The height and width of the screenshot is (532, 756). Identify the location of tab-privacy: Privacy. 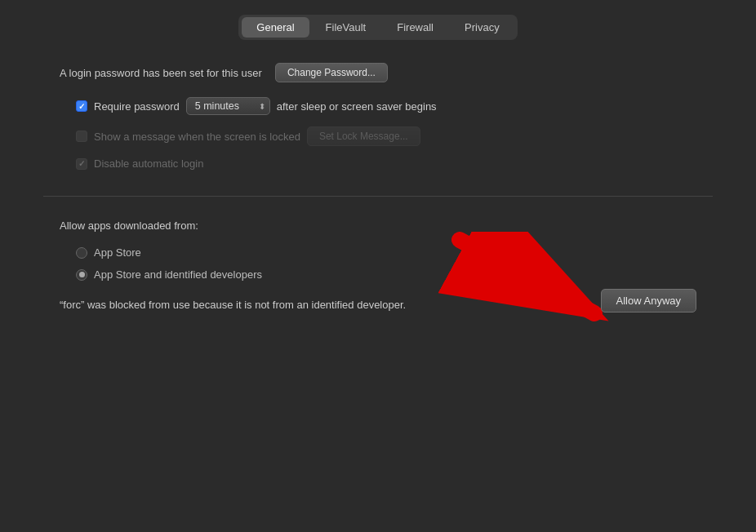
(482, 28).